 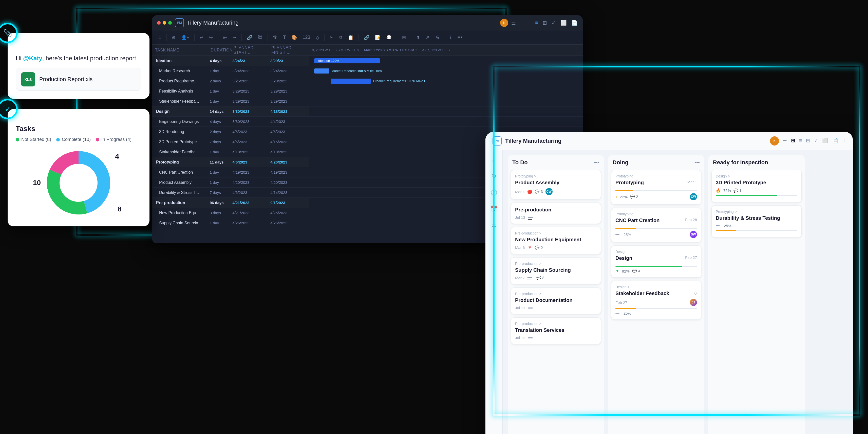 What do you see at coordinates (350, 38) in the screenshot?
I see `paste-icon: 📋` at bounding box center [350, 38].